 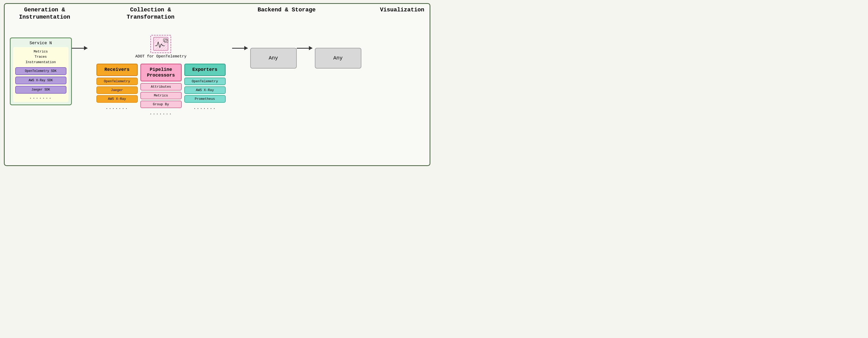 What do you see at coordinates (305, 48) in the screenshot?
I see `arrow3` at bounding box center [305, 48].